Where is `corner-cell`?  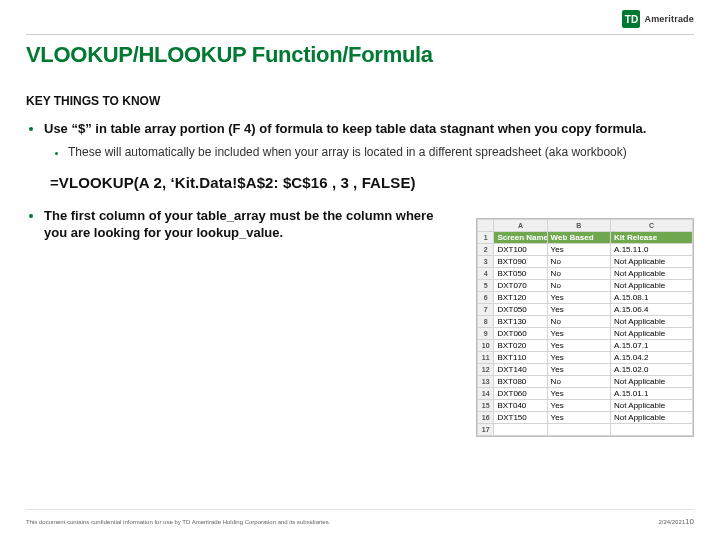
corner-cell is located at coordinates (486, 226).